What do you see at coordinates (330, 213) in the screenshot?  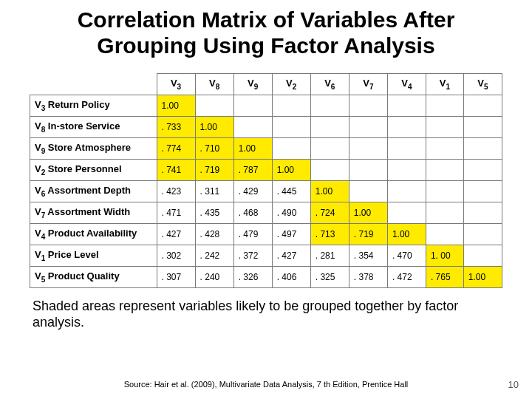 I see `matrix-cell: . 724` at bounding box center [330, 213].